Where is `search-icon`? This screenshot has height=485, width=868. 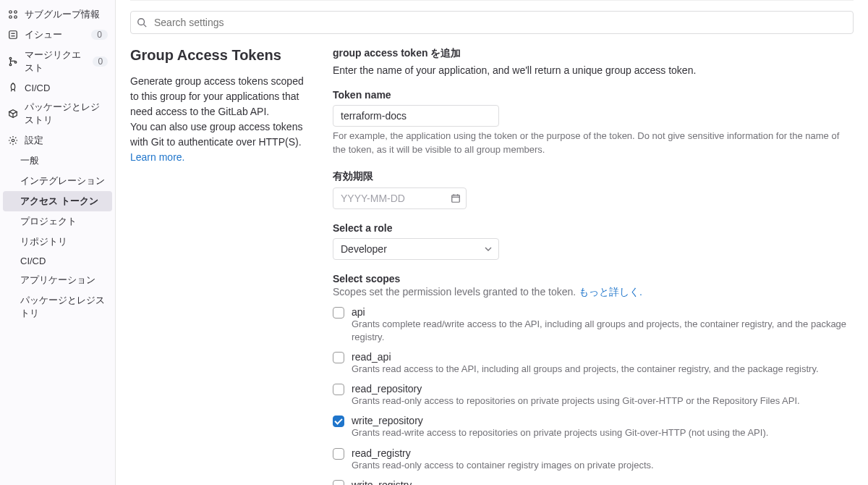 search-icon is located at coordinates (142, 22).